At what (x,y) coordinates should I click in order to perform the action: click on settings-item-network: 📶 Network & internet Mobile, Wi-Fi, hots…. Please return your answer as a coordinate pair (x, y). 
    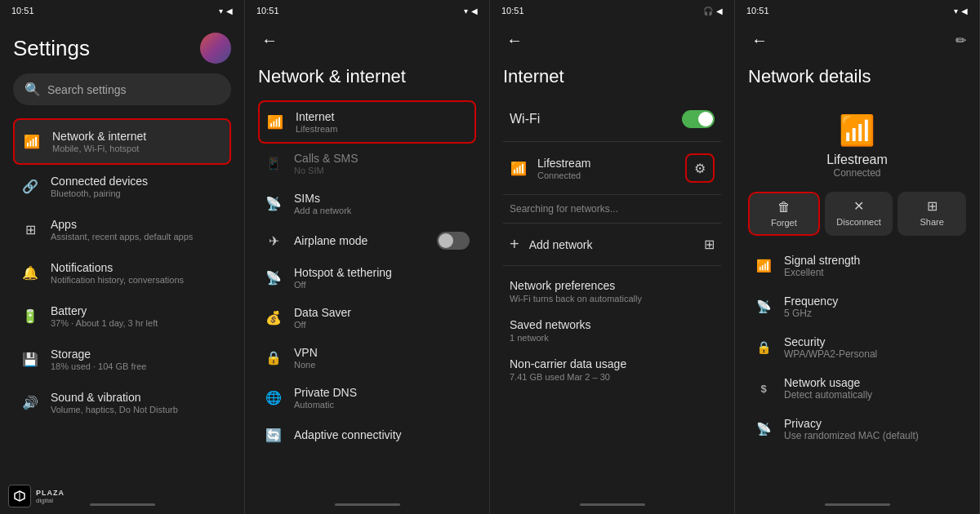
    Looking at the image, I should click on (122, 142).